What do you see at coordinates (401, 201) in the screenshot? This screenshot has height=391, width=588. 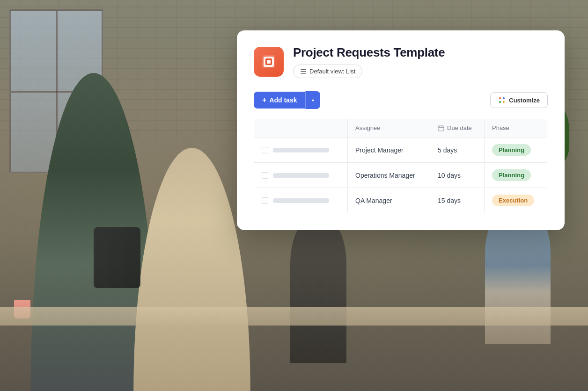 I see `table-row: QA Manager 15 days Execution` at bounding box center [401, 201].